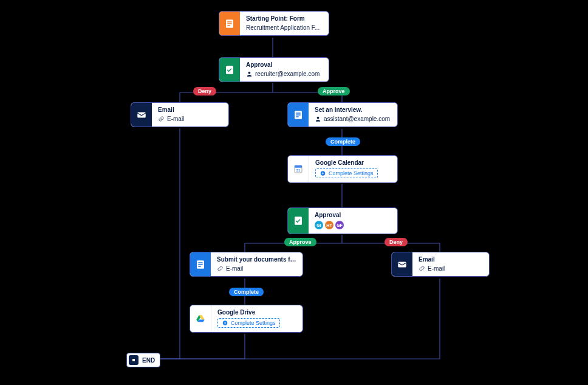 This screenshot has height=385, width=588. Describe the element at coordinates (257, 313) in the screenshot. I see `node-title: Google Drive` at that location.